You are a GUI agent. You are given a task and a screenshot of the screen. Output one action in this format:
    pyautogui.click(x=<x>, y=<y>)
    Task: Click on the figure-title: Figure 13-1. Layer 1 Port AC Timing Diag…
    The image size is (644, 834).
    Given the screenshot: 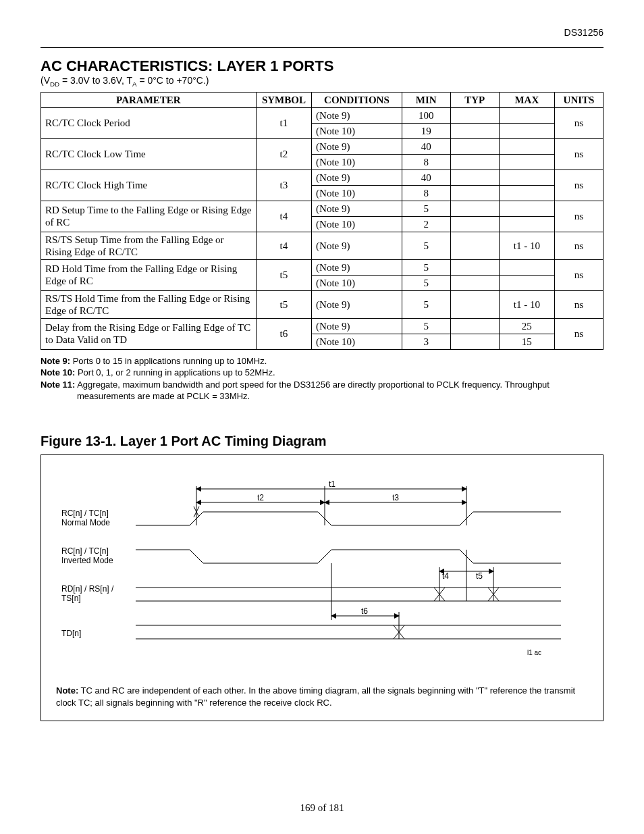 What is the action you would take?
    pyautogui.click(x=322, y=442)
    